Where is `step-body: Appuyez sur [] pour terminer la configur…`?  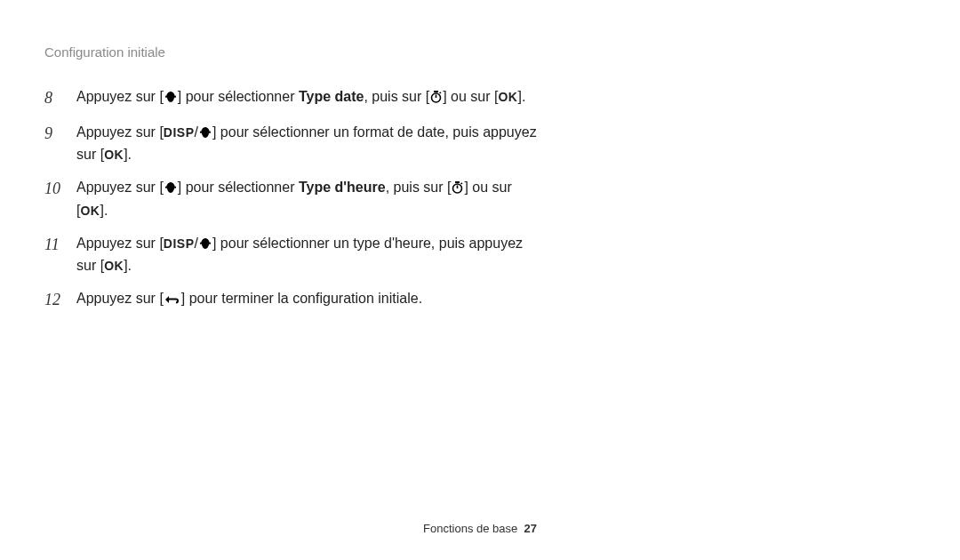
step-body: Appuyez sur [] pour terminer la configur… is located at coordinates (309, 299).